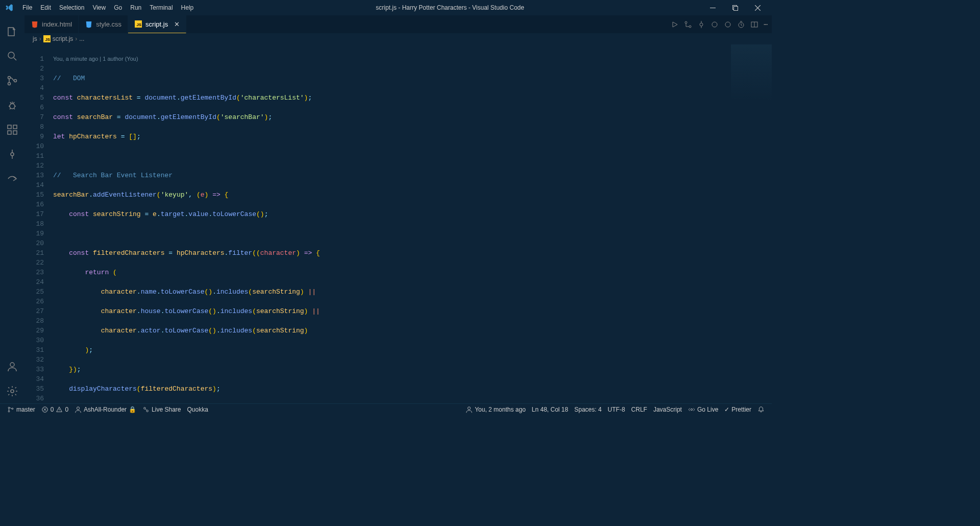 This screenshot has height=526, width=980. I want to click on close-icon, so click(757, 8).